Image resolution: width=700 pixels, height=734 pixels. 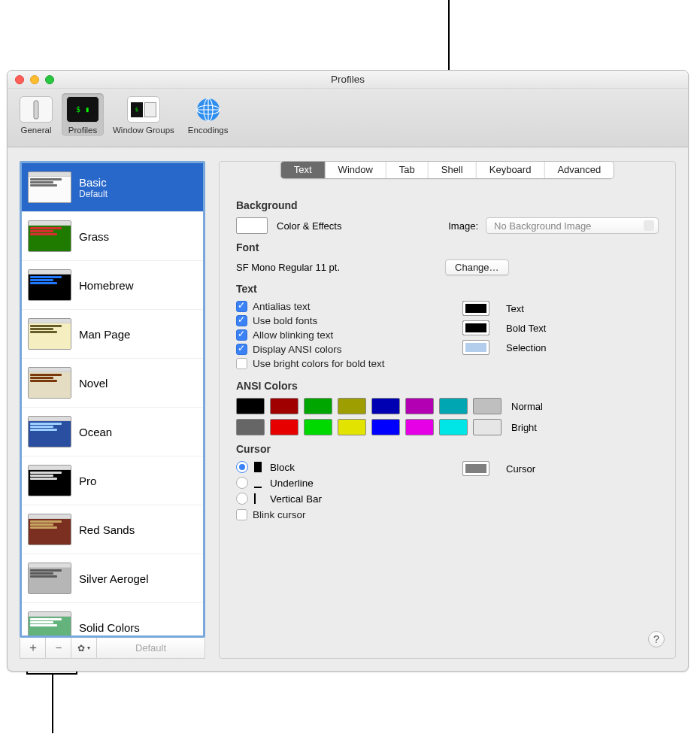 I want to click on profiles-icon: $ ▮, so click(x=83, y=110).